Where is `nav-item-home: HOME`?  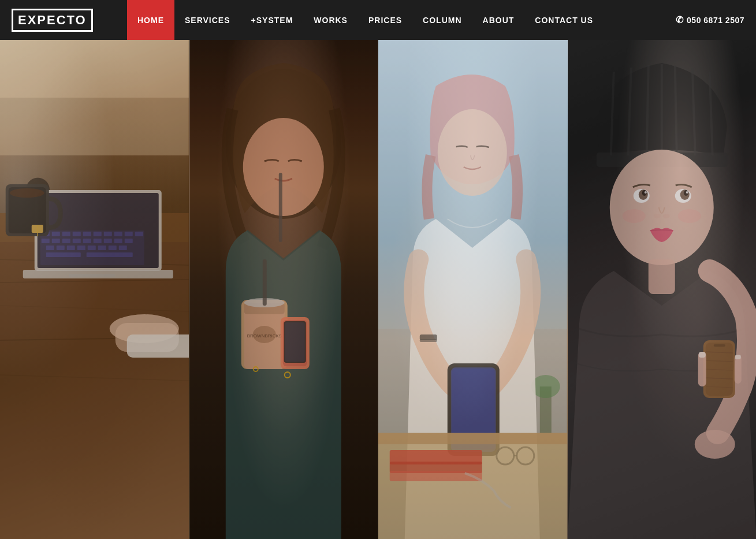 nav-item-home: HOME is located at coordinates (151, 20).